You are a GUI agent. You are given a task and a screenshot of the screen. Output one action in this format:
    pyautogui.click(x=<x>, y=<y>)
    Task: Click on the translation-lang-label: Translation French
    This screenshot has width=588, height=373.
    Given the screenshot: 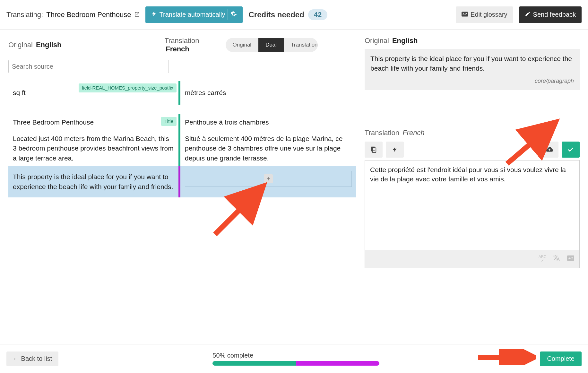 What is the action you would take?
    pyautogui.click(x=193, y=45)
    